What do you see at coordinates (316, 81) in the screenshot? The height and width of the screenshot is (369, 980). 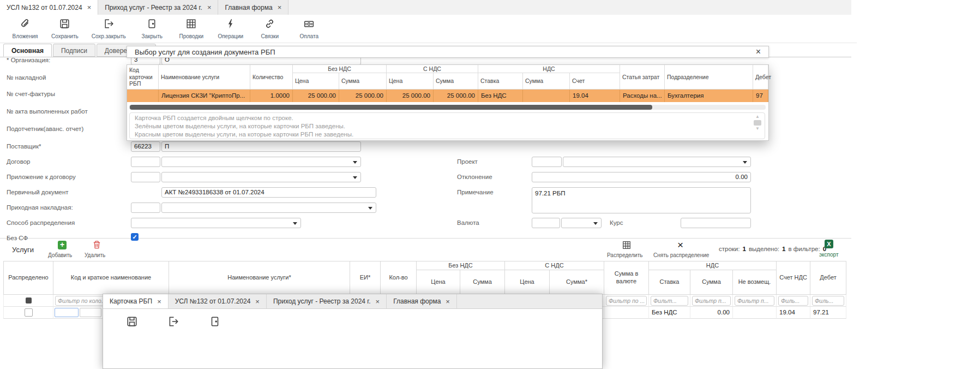 I see `mcol-price-no-vat: Цена` at bounding box center [316, 81].